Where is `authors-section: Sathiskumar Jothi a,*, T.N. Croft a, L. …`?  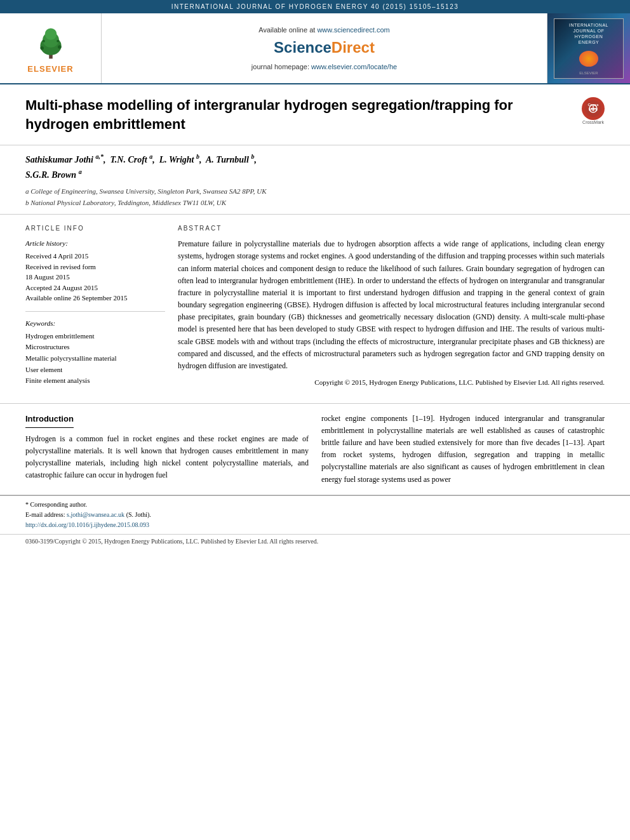
authors-section: Sathiskumar Jothi a,*, T.N. Croft a, L. … is located at coordinates (315, 180).